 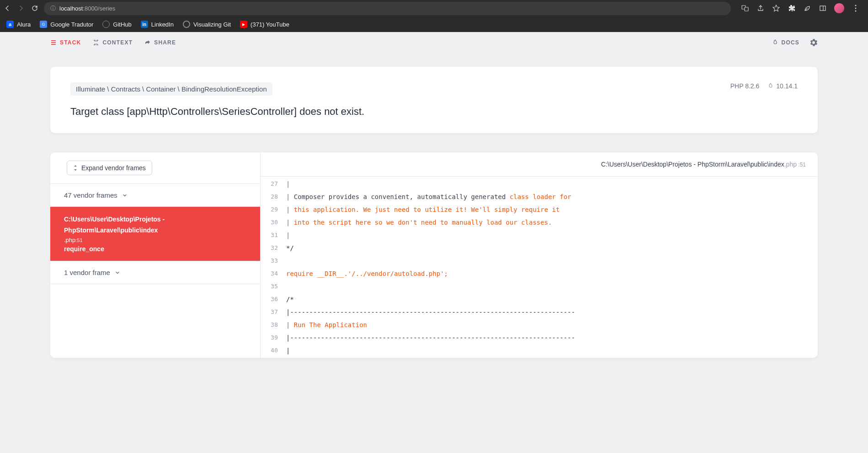 What do you see at coordinates (786, 43) in the screenshot?
I see `docs-link: DOCS` at bounding box center [786, 43].